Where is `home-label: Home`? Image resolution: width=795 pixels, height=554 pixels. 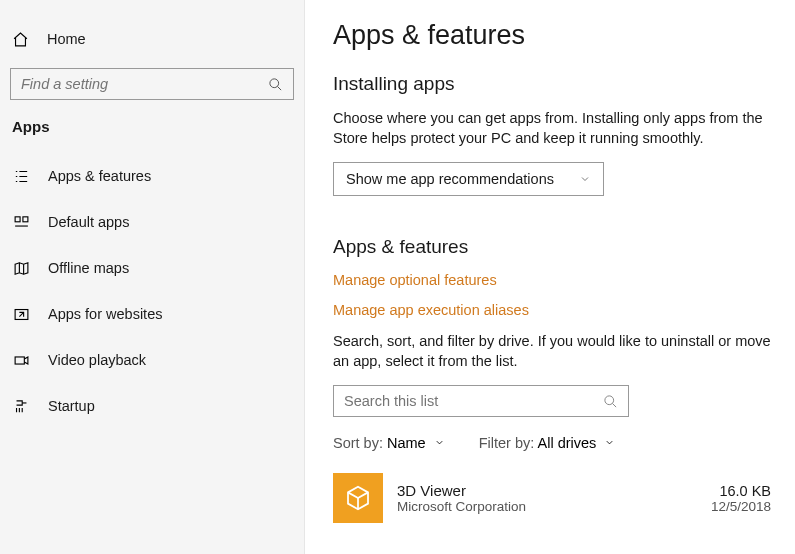 home-label: Home is located at coordinates (66, 39).